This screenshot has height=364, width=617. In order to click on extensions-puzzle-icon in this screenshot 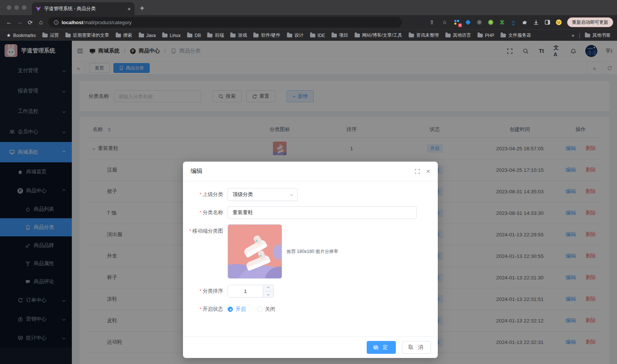, I will do `click(525, 22)`.